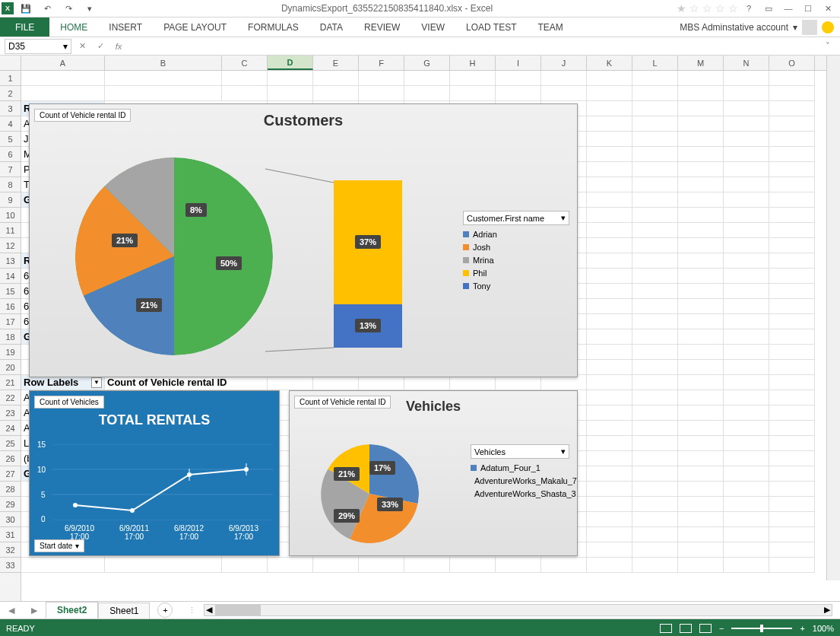 The width and height of the screenshot is (840, 636). What do you see at coordinates (382, 62) in the screenshot?
I see `col-header: F` at bounding box center [382, 62].